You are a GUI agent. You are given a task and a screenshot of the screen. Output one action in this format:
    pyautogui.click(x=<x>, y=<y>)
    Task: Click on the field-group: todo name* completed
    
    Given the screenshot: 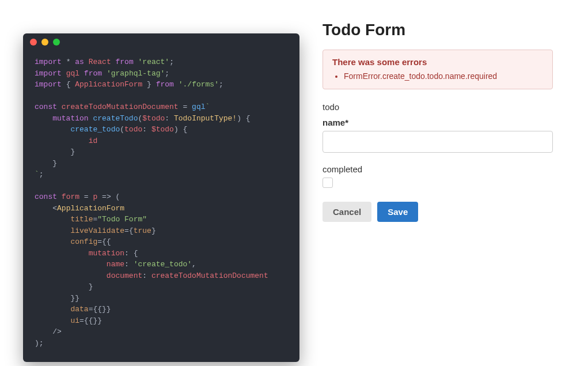 What is the action you would take?
    pyautogui.click(x=438, y=145)
    